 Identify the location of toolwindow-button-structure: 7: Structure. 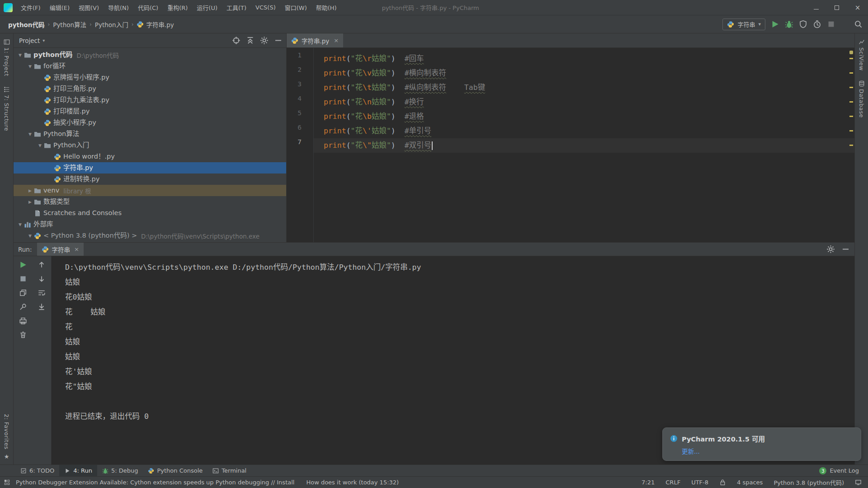
(6, 108).